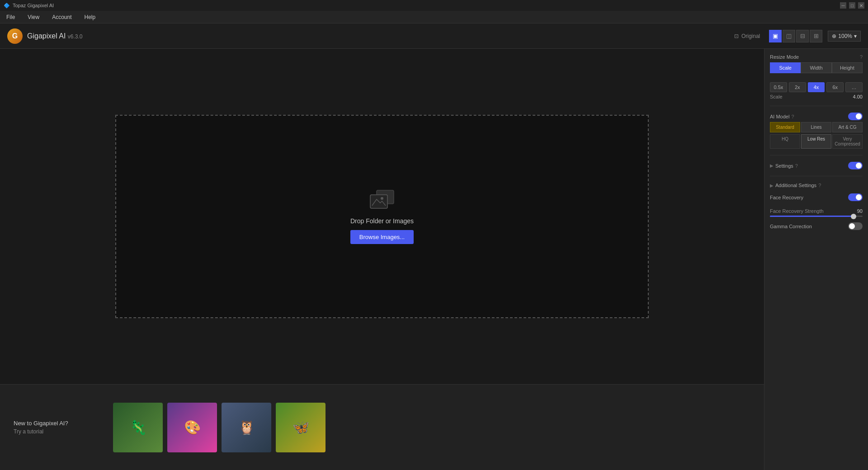 This screenshot has width=868, height=470. Describe the element at coordinates (816, 141) in the screenshot. I see `ai-model-sub-tabs: HQ Low Res Very Compressed` at that location.